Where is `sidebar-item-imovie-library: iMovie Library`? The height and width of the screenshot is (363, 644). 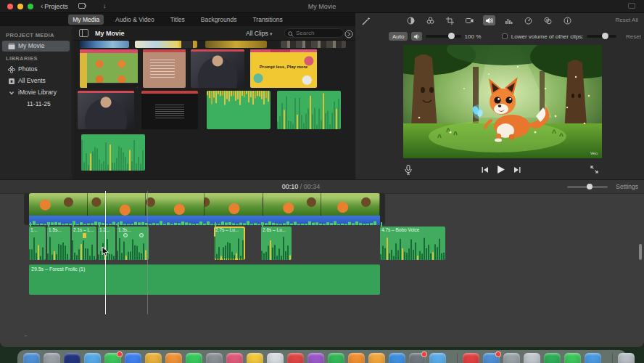
sidebar-item-imovie-library: iMovie Library is located at coordinates (36, 93).